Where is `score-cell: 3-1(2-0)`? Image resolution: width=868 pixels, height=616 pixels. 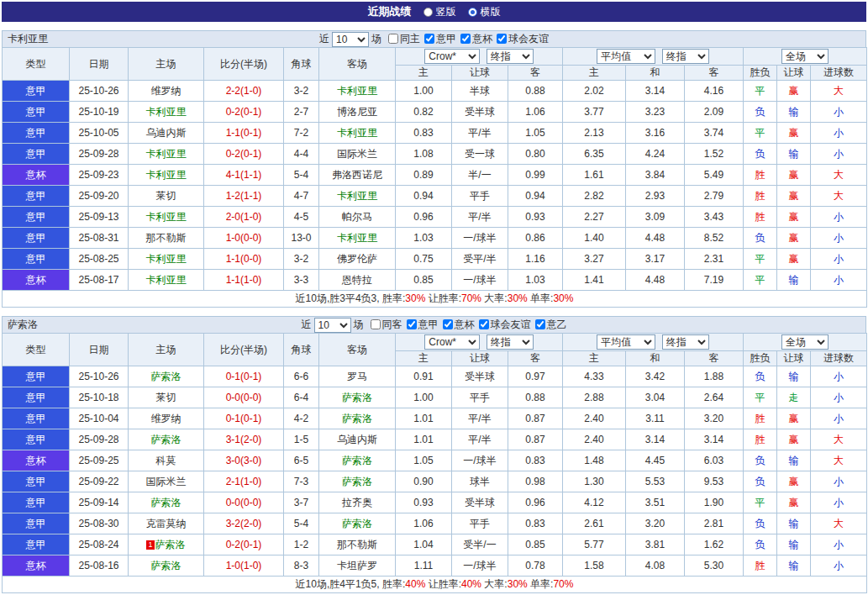 score-cell: 3-1(2-0) is located at coordinates (244, 440).